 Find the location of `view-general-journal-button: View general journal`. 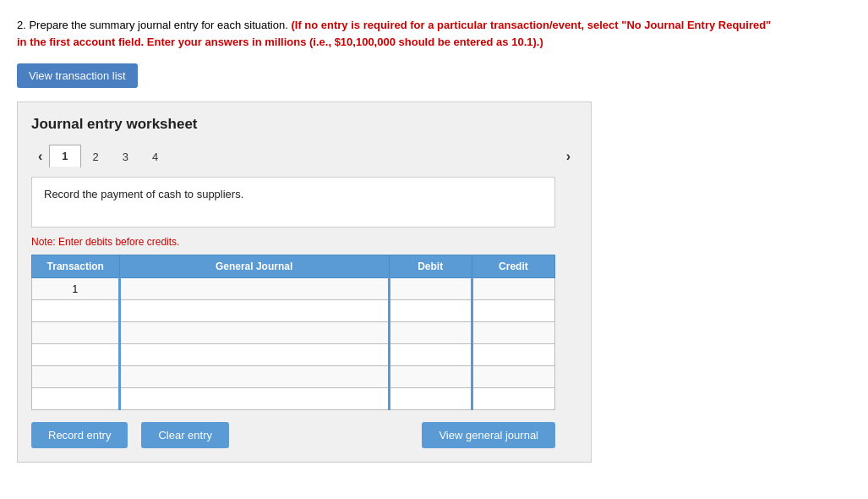

view-general-journal-button: View general journal is located at coordinates (489, 435).